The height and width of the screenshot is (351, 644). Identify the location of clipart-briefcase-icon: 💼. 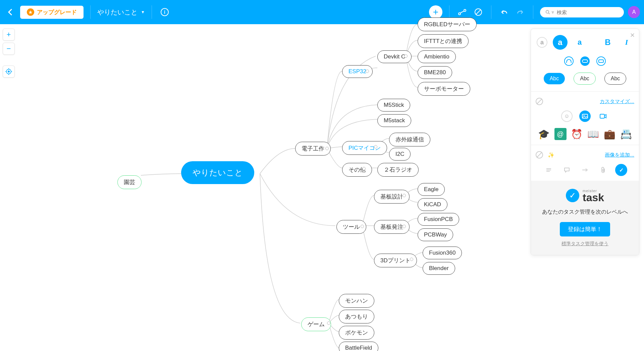
(610, 134).